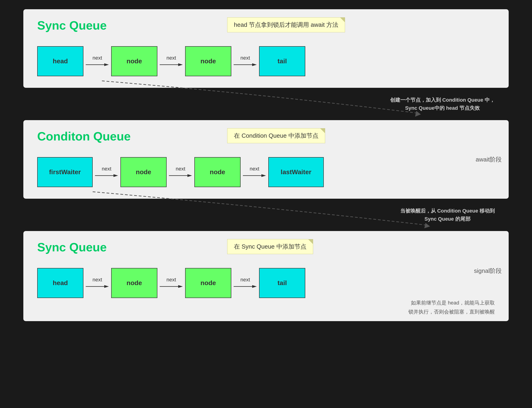 The height and width of the screenshot is (408, 532). Describe the element at coordinates (255, 172) in the screenshot. I see `arrow-3-cq: next` at that location.